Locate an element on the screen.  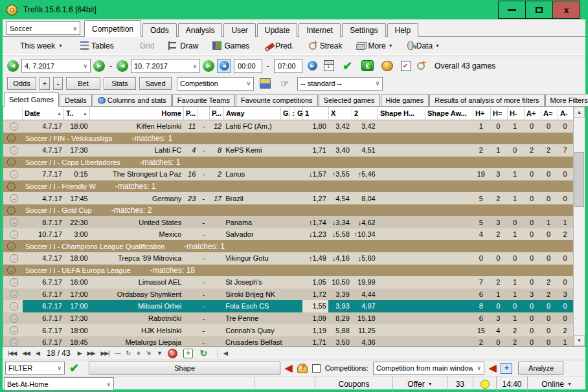
online-menu: Online▼ is located at coordinates (556, 384).